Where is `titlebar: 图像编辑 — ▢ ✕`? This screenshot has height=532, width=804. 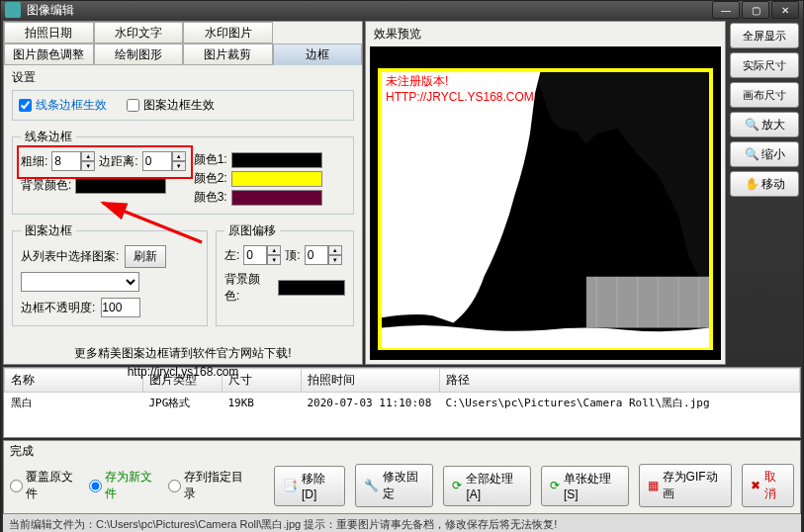
titlebar: 图像编辑 — ▢ ✕ is located at coordinates (402, 10).